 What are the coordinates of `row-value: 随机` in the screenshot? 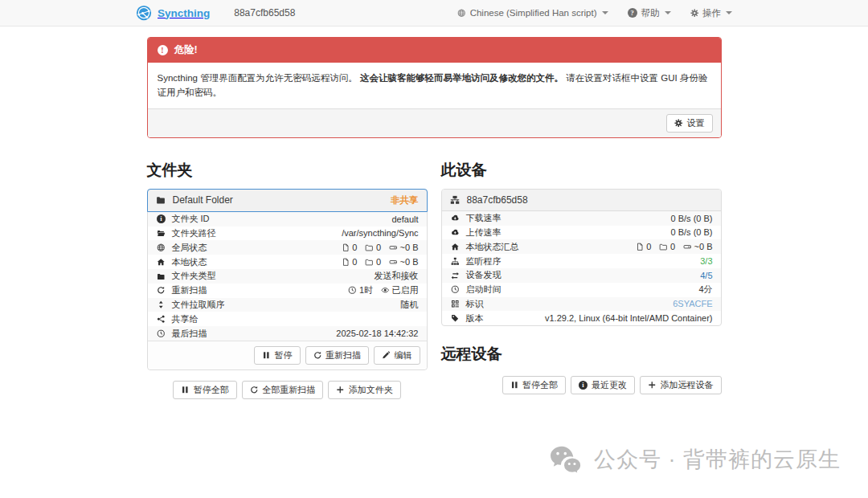 It's located at (410, 305).